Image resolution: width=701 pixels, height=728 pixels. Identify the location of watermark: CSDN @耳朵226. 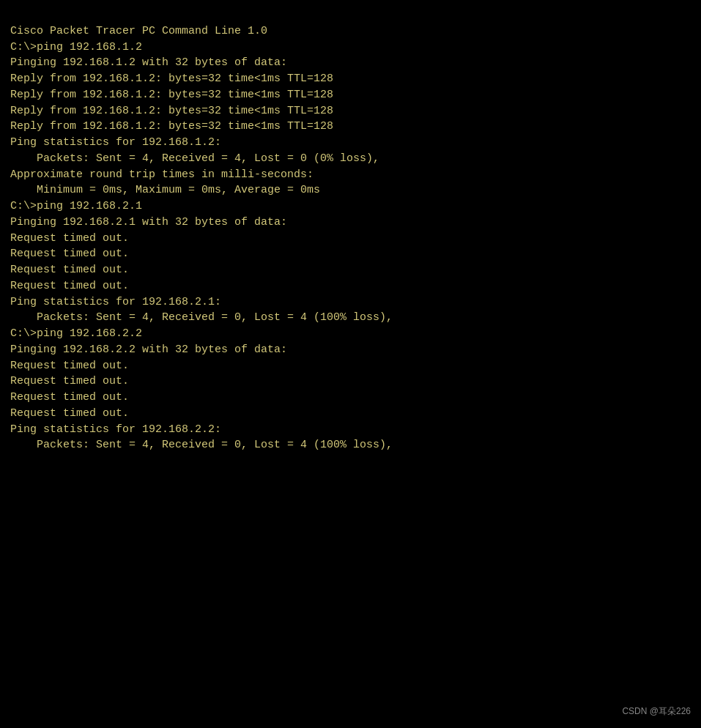
(656, 712).